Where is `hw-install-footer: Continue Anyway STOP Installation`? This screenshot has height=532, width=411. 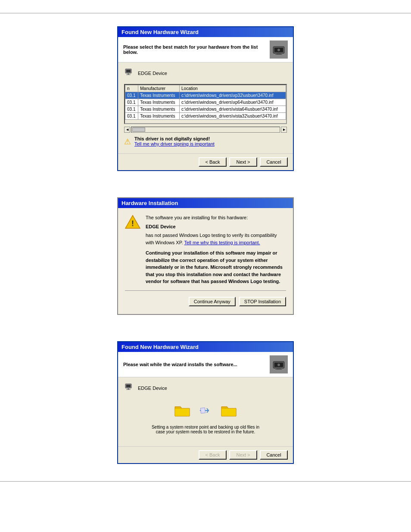
hw-install-footer: Continue Anyway STOP Installation is located at coordinates (206, 302).